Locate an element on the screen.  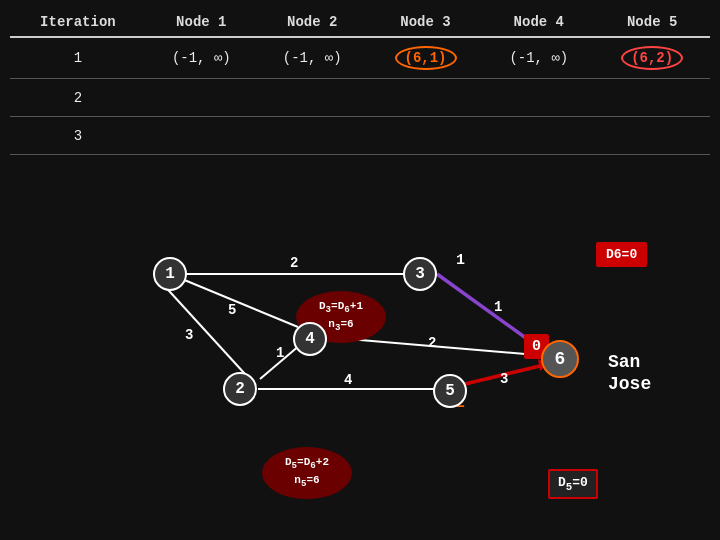
cell-r3-n3 is located at coordinates (426, 136).